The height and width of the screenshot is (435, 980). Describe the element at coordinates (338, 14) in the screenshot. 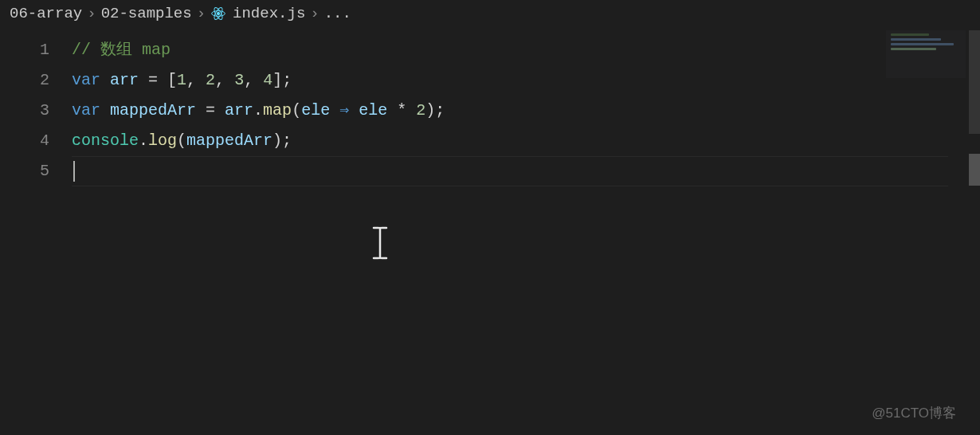

I see `breadcrumb-item-more: ...` at that location.